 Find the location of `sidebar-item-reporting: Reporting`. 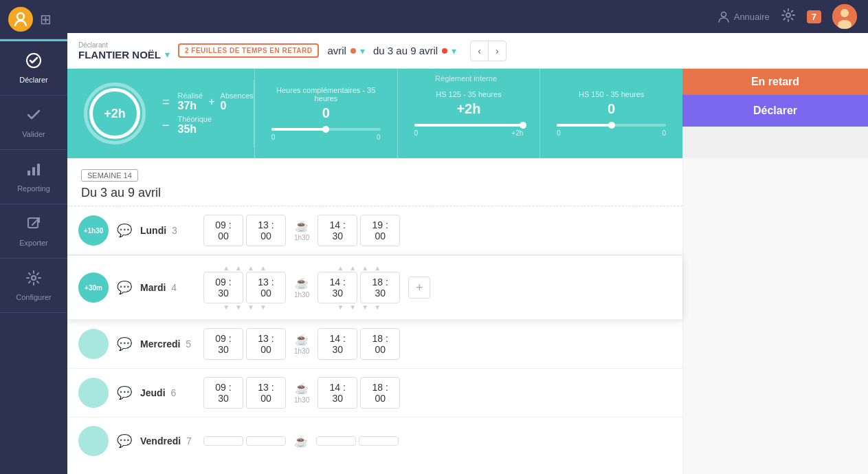

sidebar-item-reporting: Reporting is located at coordinates (34, 177).